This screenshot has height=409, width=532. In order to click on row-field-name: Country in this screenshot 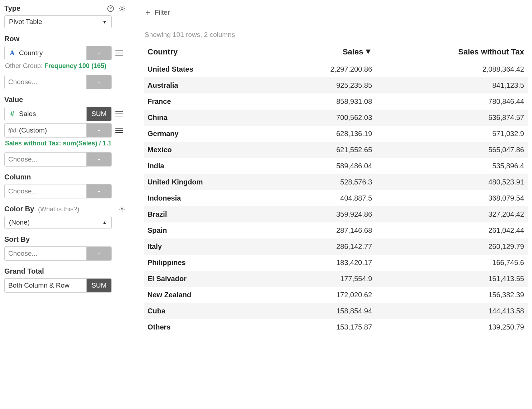, I will do `click(31, 53)`.